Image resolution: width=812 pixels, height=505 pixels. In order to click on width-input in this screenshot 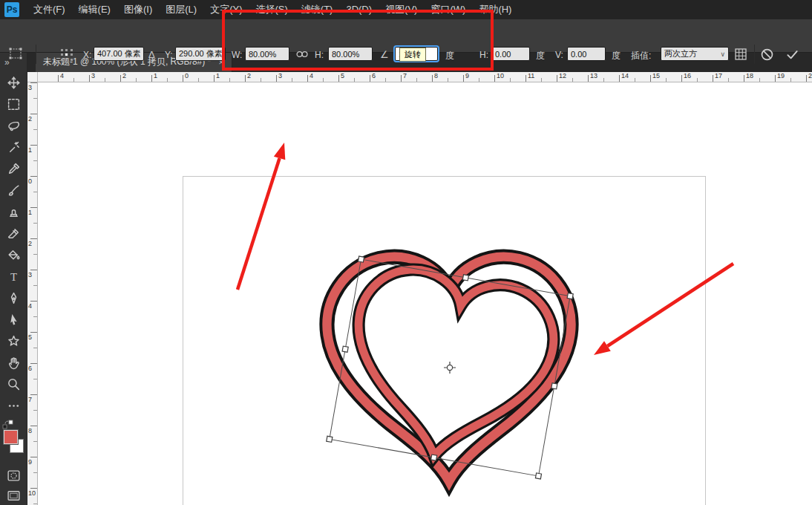, I will do `click(267, 53)`.